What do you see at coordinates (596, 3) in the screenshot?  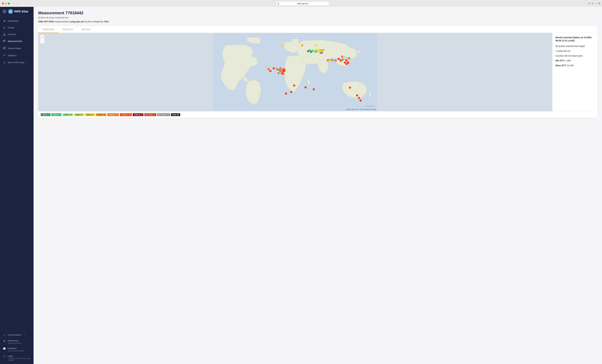 I see `new-tab-button: +` at bounding box center [596, 3].